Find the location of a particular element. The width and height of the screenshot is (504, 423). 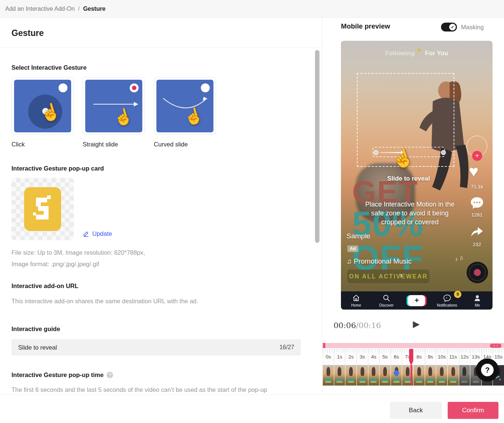

playback-time: 00:06/00:16 is located at coordinates (357, 325).